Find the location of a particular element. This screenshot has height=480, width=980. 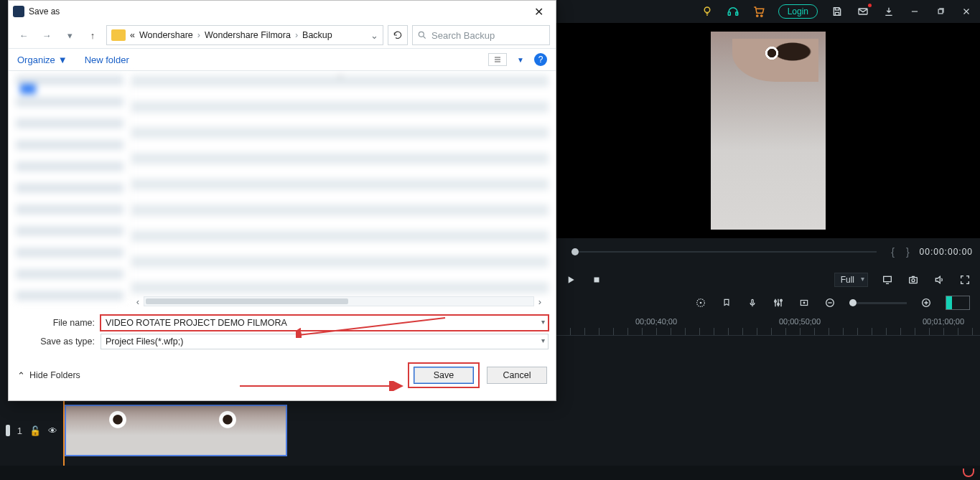

in-out-markers: { } is located at coordinates (902, 252).